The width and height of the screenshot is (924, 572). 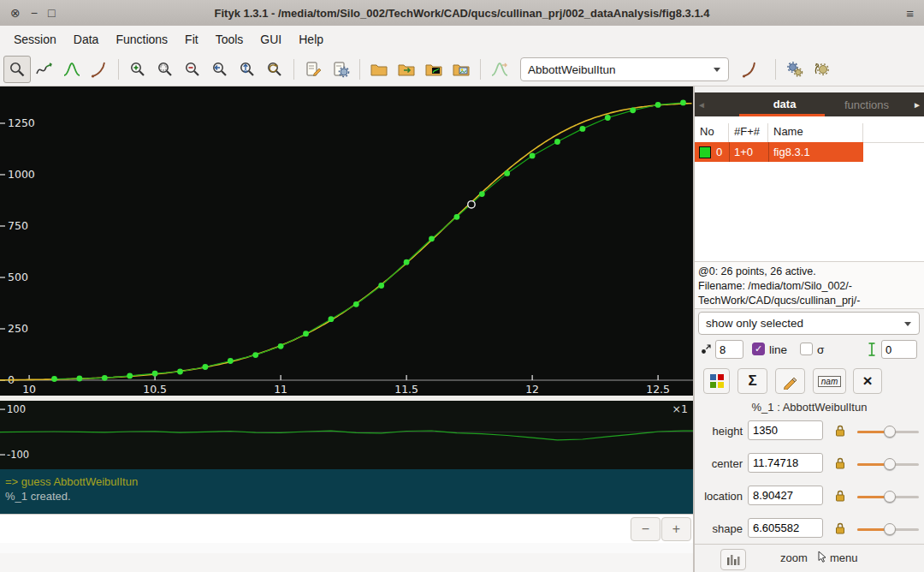 What do you see at coordinates (346, 563) in the screenshot?
I see `status-bar` at bounding box center [346, 563].